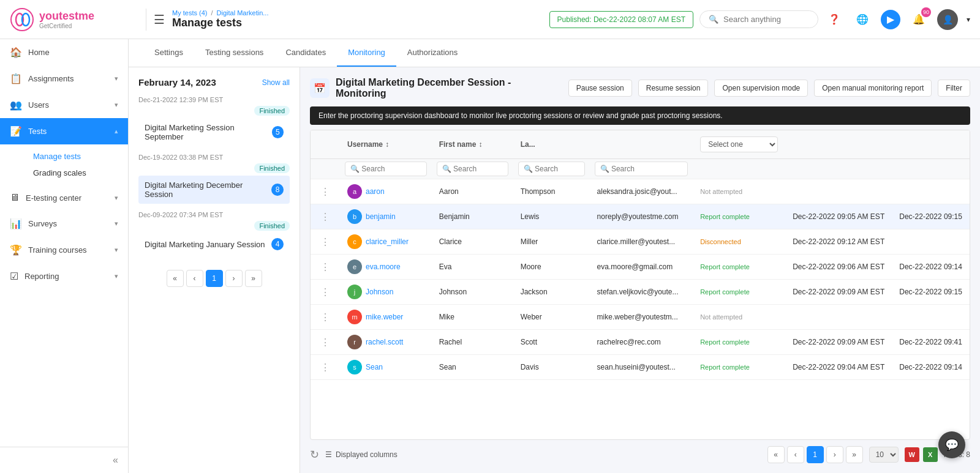  Describe the element at coordinates (386, 217) in the screenshot. I see `username-link: b benjamin` at that location.